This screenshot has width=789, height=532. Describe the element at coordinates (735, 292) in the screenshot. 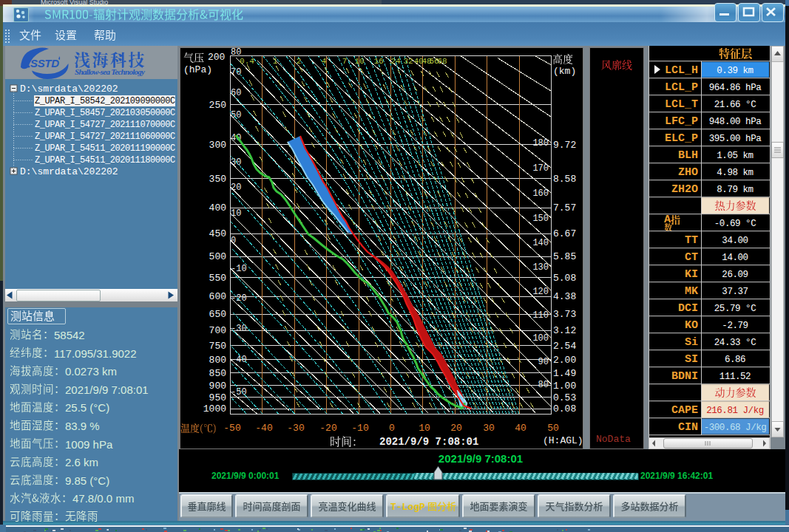

I see `svg-text: 37.37` at that location.